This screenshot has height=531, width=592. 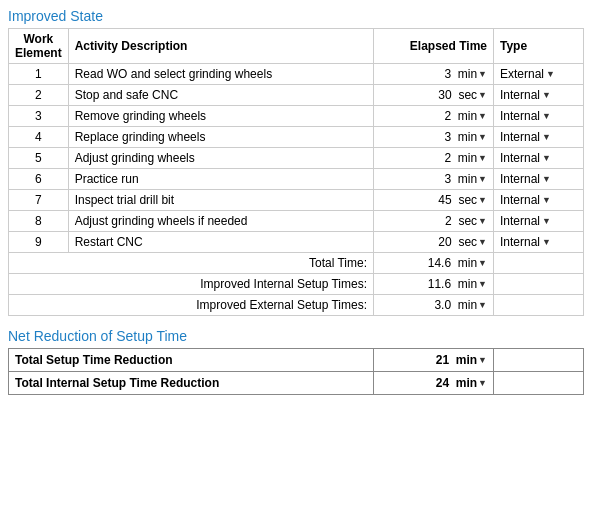 I want to click on table-row: 3 Remove grinding wheels 2 min ▼ Interna…, so click(x=296, y=116).